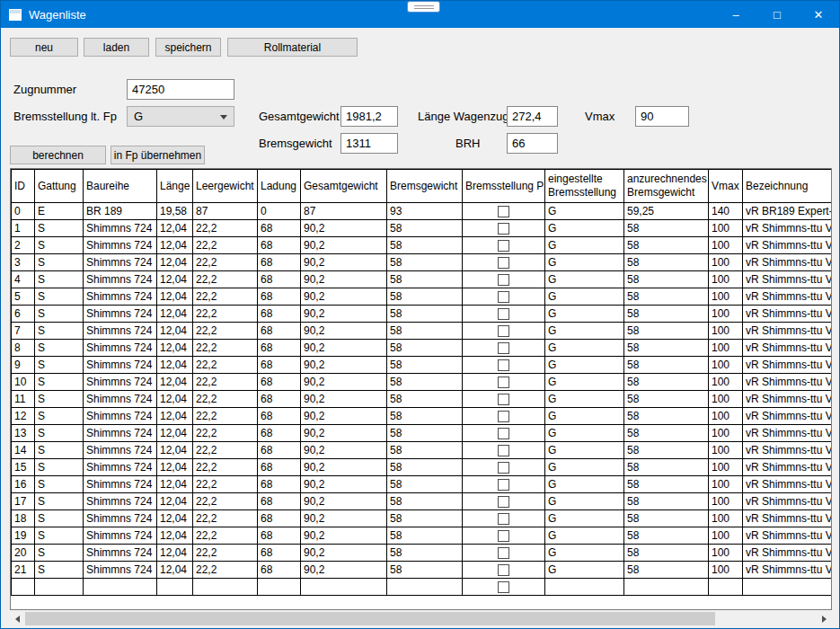 The width and height of the screenshot is (840, 629). Describe the element at coordinates (23, 262) in the screenshot. I see `cell-id: 3` at that location.